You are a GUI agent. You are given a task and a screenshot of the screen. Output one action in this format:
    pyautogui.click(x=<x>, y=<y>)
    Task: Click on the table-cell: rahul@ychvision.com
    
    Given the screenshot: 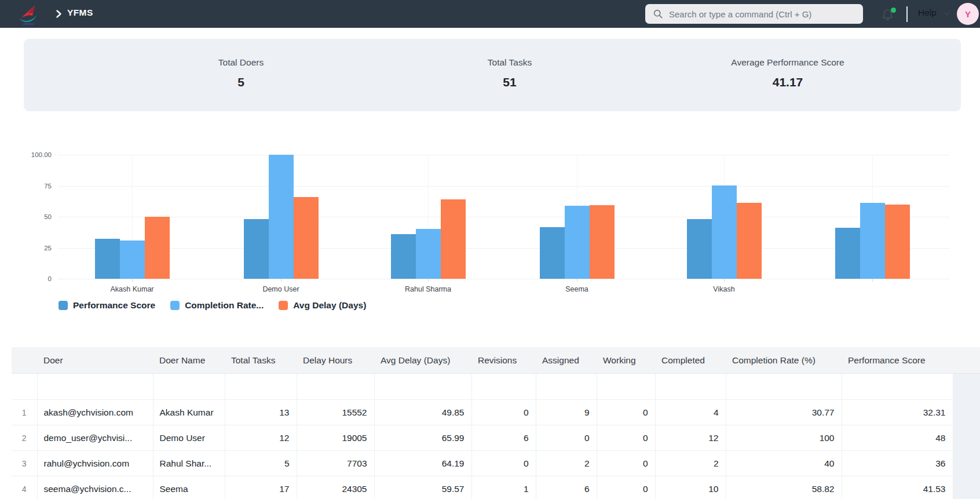 What is the action you would take?
    pyautogui.click(x=95, y=464)
    